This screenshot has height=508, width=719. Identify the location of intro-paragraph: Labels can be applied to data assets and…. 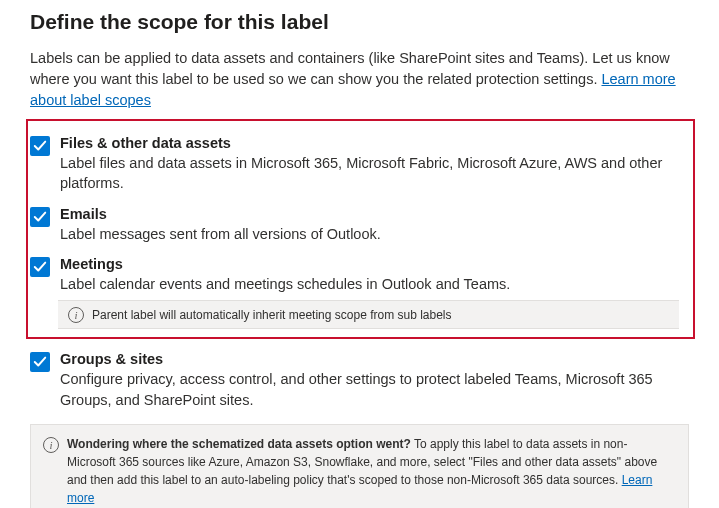
(360, 80).